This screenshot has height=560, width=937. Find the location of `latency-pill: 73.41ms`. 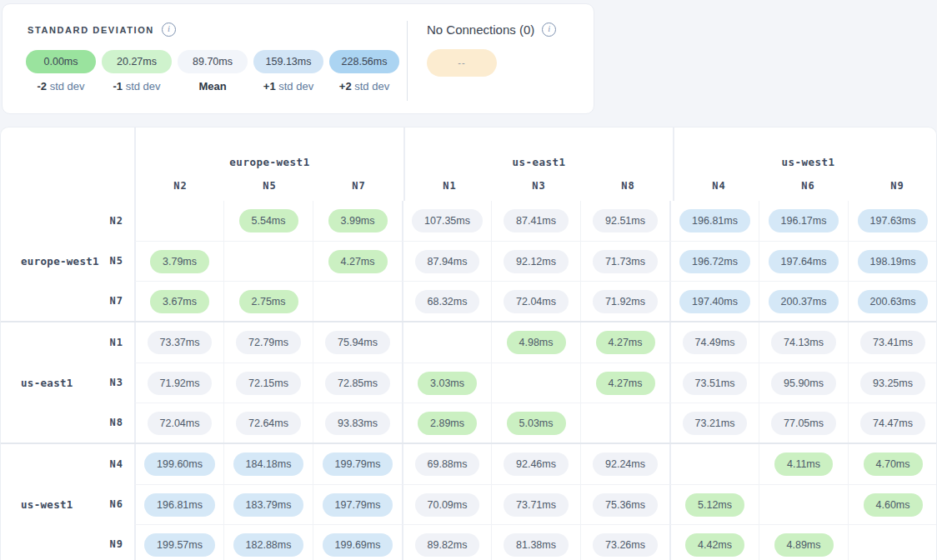

latency-pill: 73.41ms is located at coordinates (893, 342).